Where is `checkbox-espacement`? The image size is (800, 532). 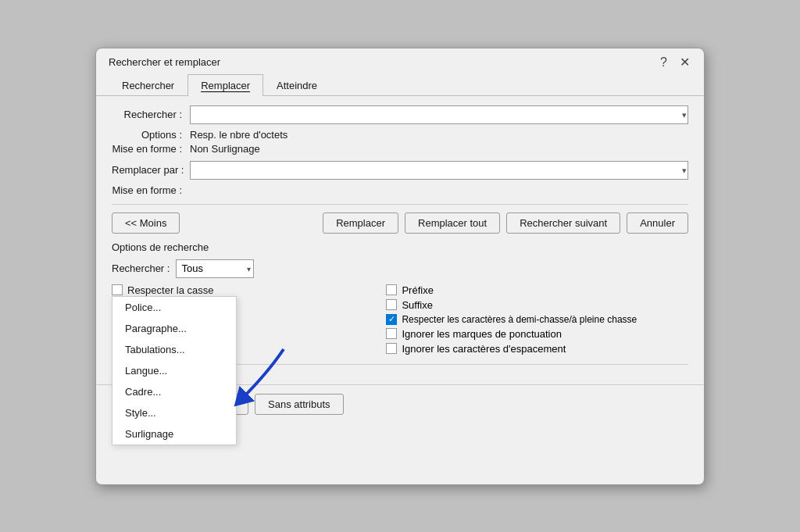 checkbox-espacement is located at coordinates (391, 348).